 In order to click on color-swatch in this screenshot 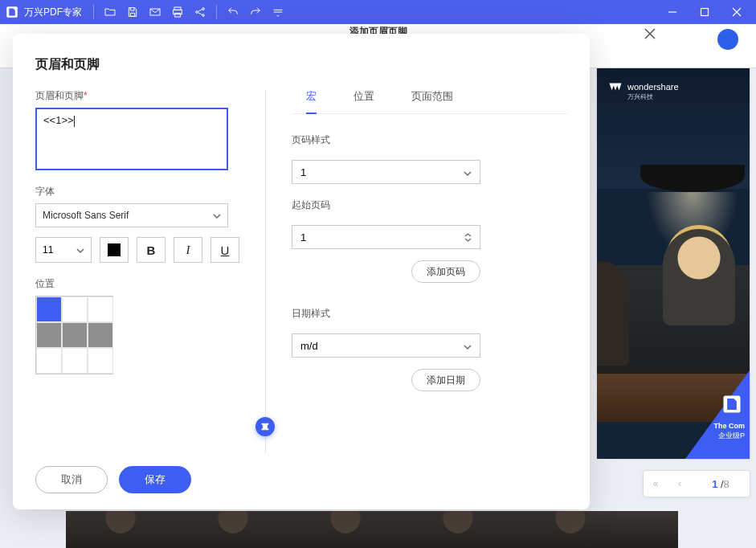, I will do `click(114, 250)`.